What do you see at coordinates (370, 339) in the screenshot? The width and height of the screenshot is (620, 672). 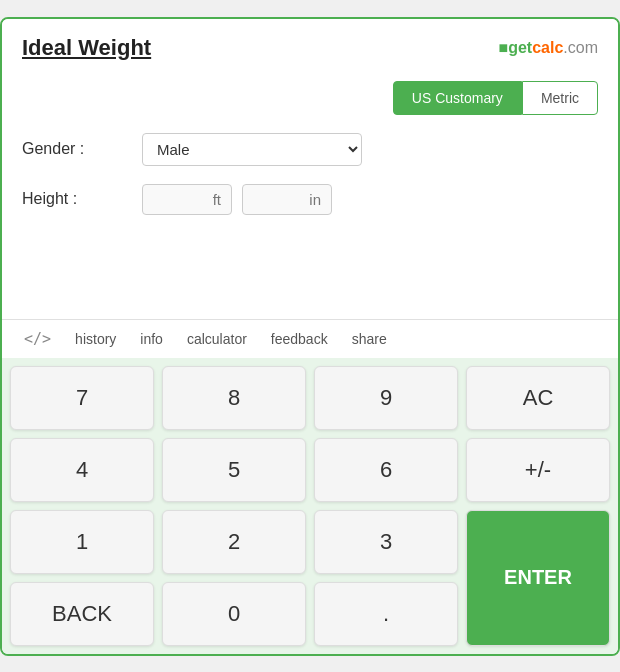 I see `nav-item-share: share` at bounding box center [370, 339].